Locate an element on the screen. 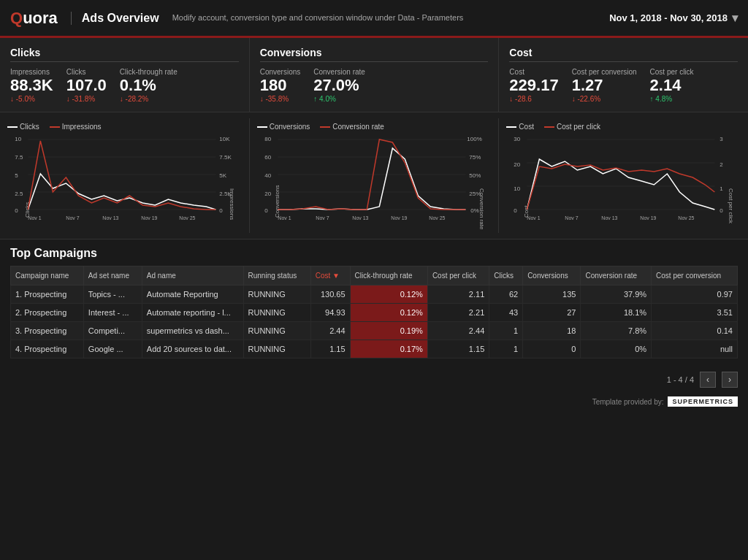 The height and width of the screenshot is (560, 748). col-cost: Cost ▼ is located at coordinates (330, 276).